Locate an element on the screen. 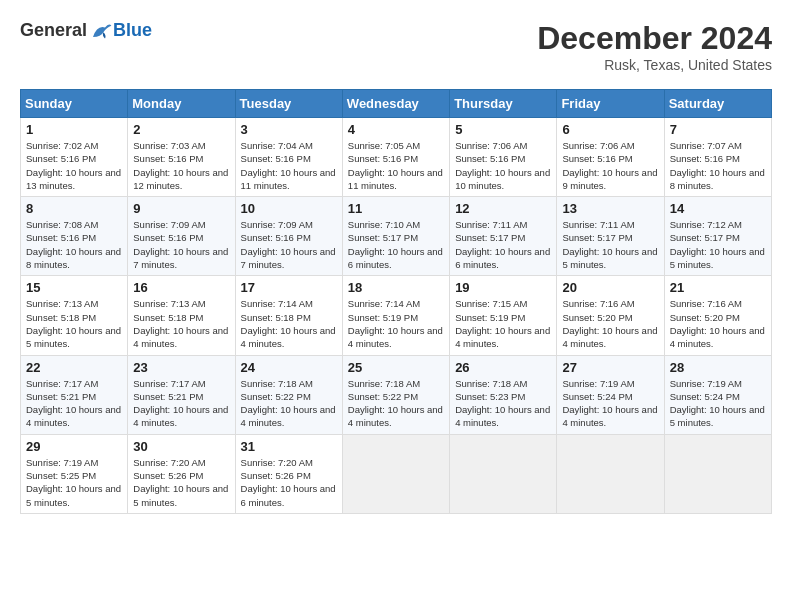 The width and height of the screenshot is (792, 612). calendar-day: 31 Sunrise: 7:20 AMSunset: 5:26 PMDaylig… is located at coordinates (288, 474).